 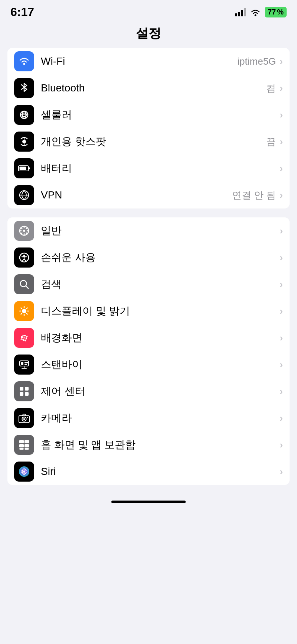 What do you see at coordinates (148, 35) in the screenshot?
I see `page-header: 설정` at bounding box center [148, 35].